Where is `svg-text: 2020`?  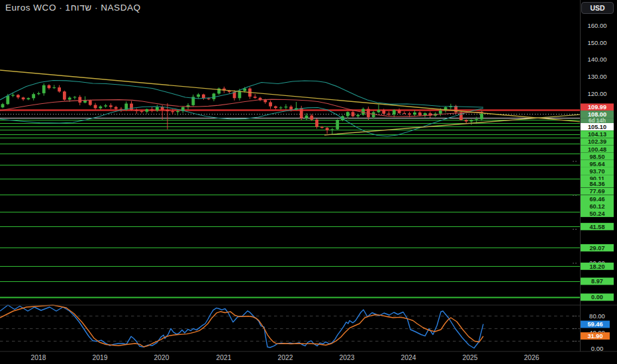
svg-text: 2020 is located at coordinates (162, 357).